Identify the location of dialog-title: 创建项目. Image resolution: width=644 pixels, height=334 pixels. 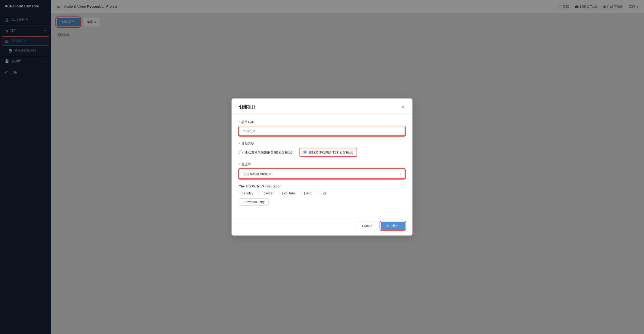
(248, 107).